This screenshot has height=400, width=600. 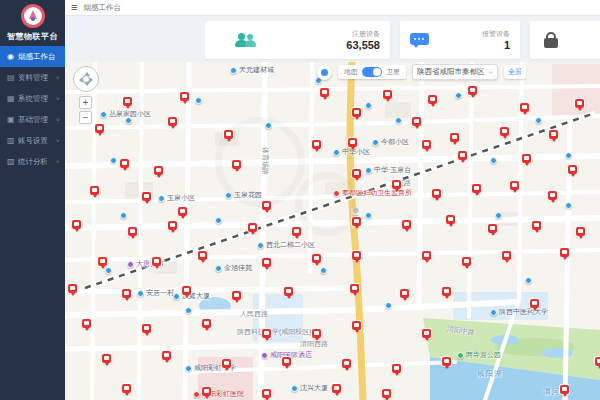 I want to click on sidebar-item-4: ▥账号设置∨, so click(x=32, y=140).